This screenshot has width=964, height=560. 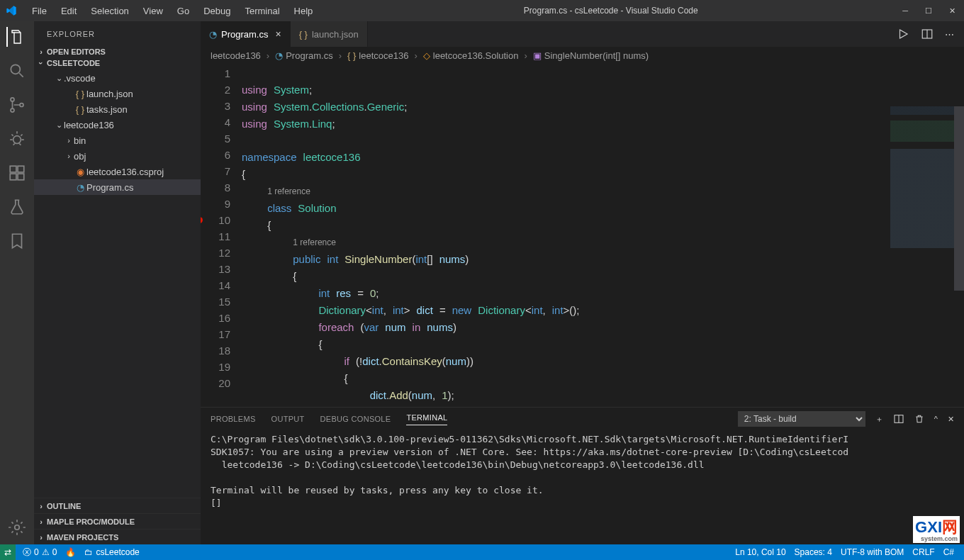 What do you see at coordinates (482, 552) in the screenshot?
I see `status-bar: ⇄ ⓧ0 ⚠0 🔥 🗀csLeetcode Ln 10, Col 10 Spac…` at bounding box center [482, 552].